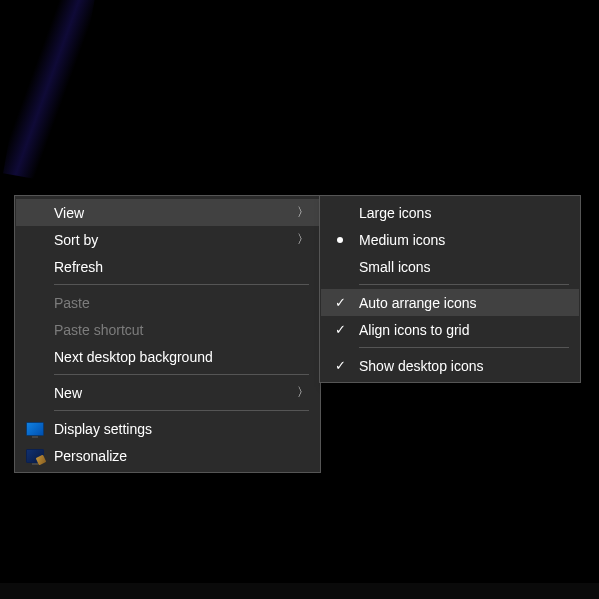 The height and width of the screenshot is (599, 599). I want to click on menu-label: Show desktop icons, so click(465, 366).